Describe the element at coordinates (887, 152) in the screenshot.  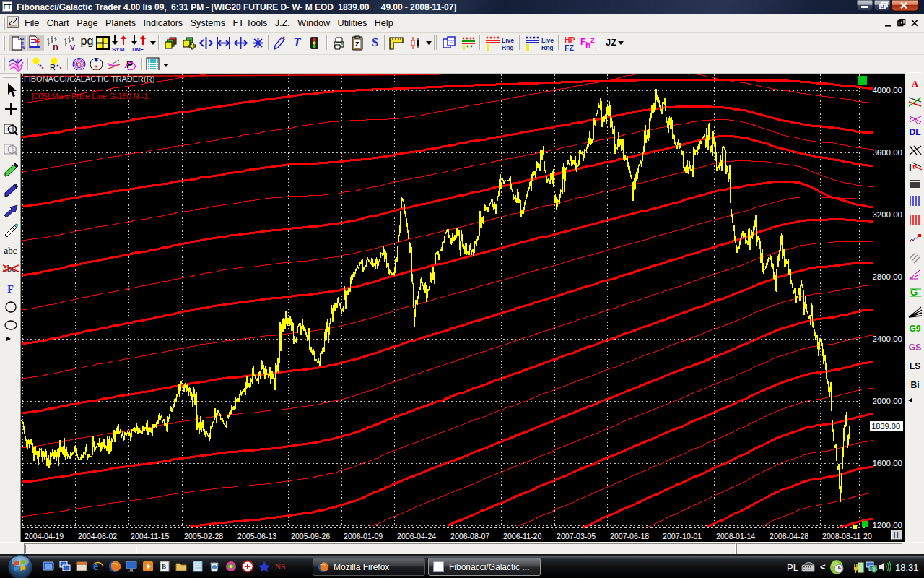
I see `svg-text: 3600.00` at that location.